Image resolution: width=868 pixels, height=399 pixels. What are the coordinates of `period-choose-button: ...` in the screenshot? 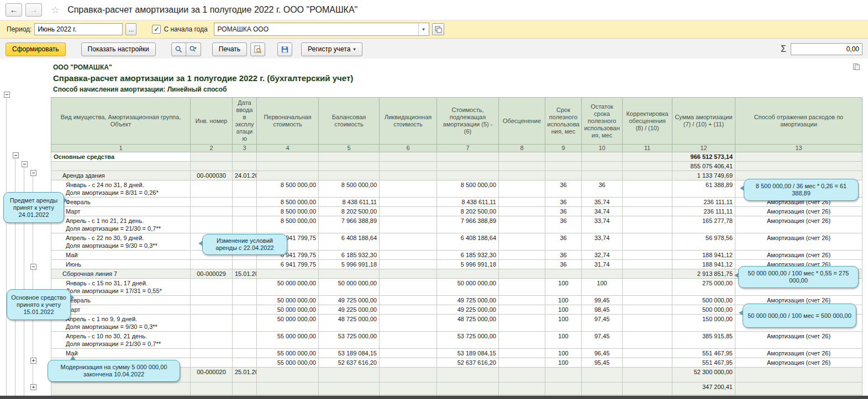 It's located at (131, 29).